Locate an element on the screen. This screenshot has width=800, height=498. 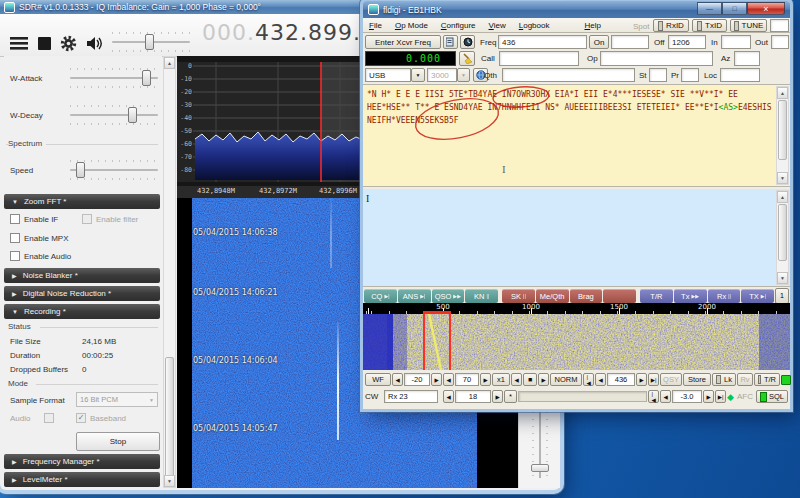
menu-configure: Configure is located at coordinates (458, 26).